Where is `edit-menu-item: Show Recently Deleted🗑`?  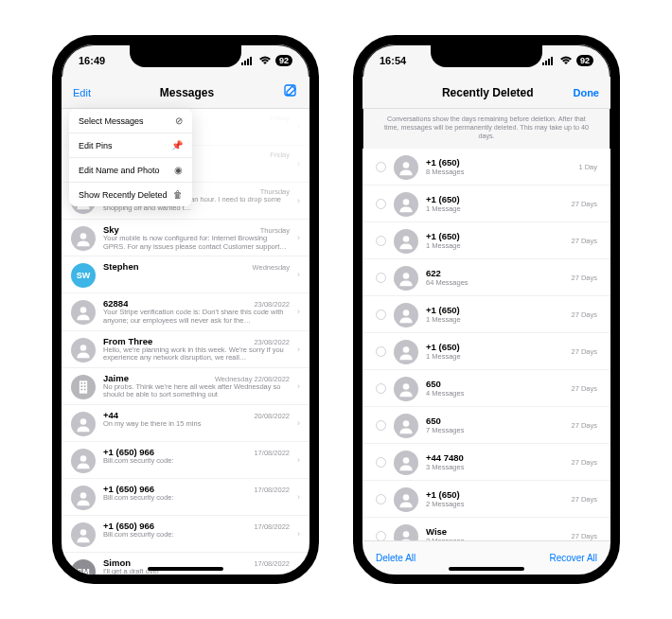 edit-menu-item: Show Recently Deleted🗑 is located at coordinates (131, 195).